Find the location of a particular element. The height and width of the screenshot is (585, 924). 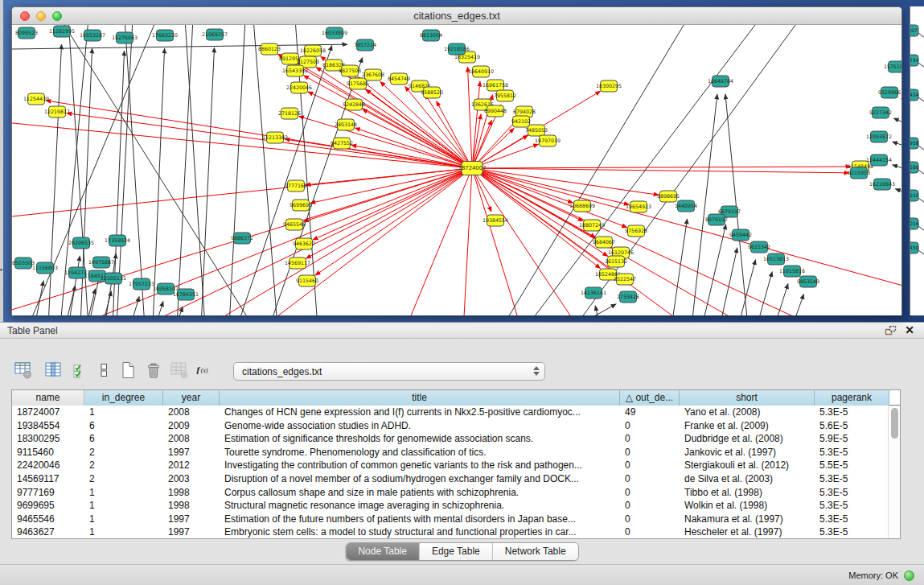

graph-node: 9853549 is located at coordinates (808, 282).